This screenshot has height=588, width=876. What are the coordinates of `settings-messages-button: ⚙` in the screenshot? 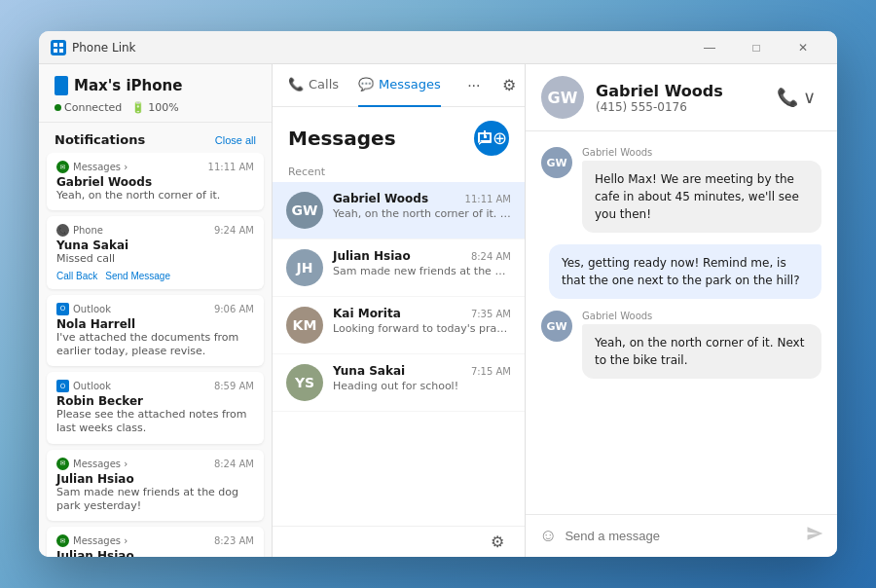 It's located at (497, 542).